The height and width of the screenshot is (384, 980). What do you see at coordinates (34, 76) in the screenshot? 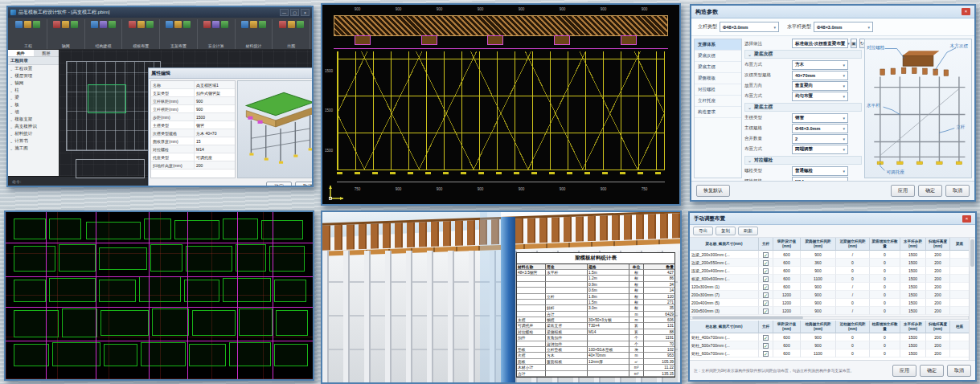
I see `tree-item: ⌄ 楼层管理` at bounding box center [34, 76].